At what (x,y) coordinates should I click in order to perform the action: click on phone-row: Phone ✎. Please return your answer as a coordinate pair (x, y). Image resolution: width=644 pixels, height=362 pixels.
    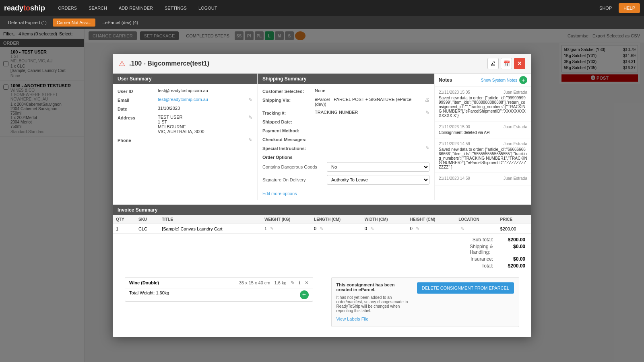
    Looking at the image, I should click on (185, 140).